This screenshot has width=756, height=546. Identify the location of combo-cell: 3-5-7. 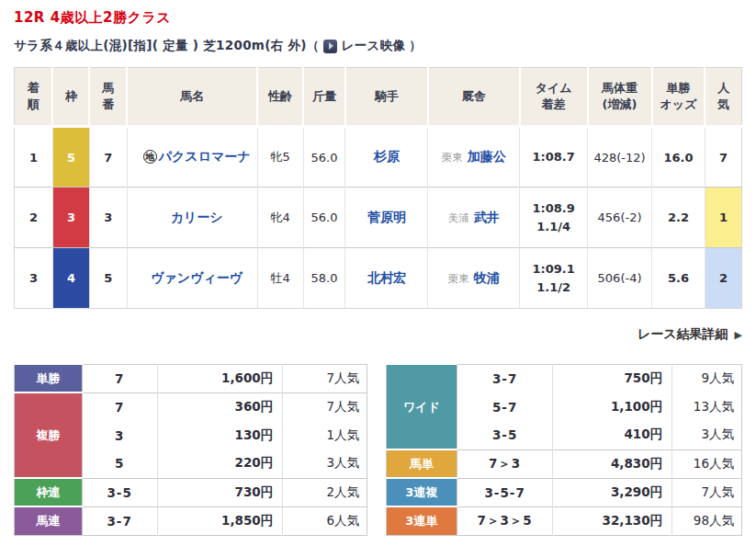
(505, 493).